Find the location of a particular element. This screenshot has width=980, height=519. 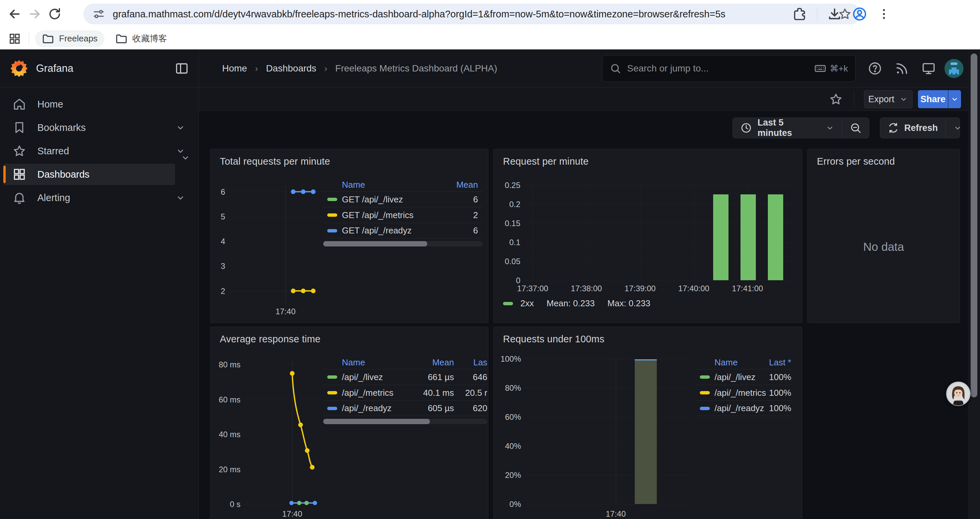

back-button is located at coordinates (14, 14).